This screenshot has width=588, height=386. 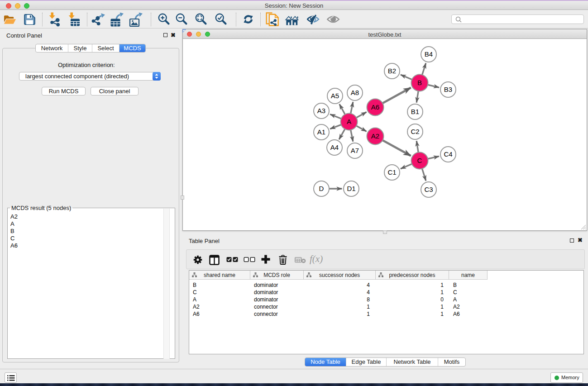 What do you see at coordinates (392, 172) in the screenshot?
I see `svg-text: C1` at bounding box center [392, 172].